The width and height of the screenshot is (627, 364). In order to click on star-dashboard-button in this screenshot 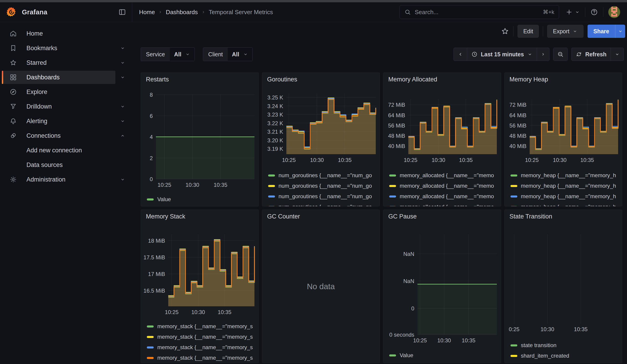, I will do `click(505, 31)`.